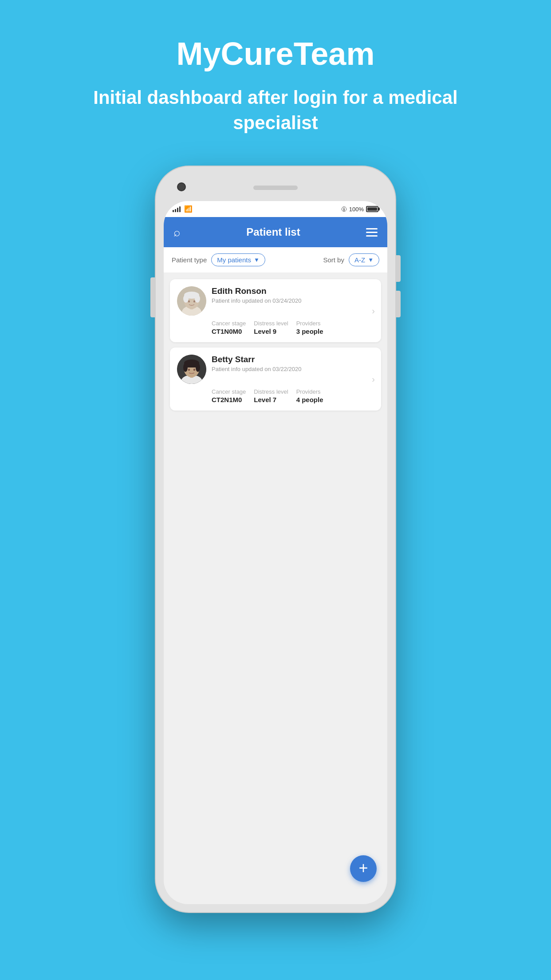 The height and width of the screenshot is (980, 551). Describe the element at coordinates (371, 260) in the screenshot. I see `sort-arrow-icon: ▼` at that location.